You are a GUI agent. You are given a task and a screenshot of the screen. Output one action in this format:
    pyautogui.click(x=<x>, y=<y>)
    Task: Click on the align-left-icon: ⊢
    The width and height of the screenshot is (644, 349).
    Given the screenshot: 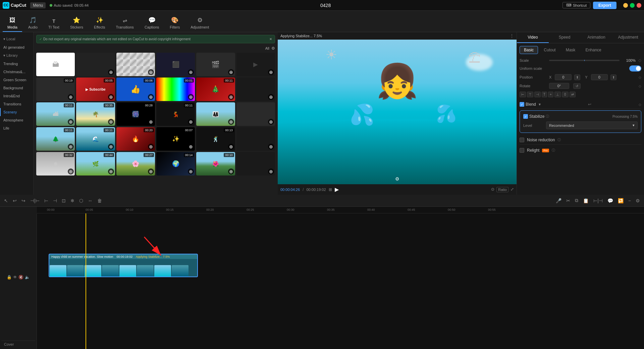 What is the action you would take?
    pyautogui.click(x=523, y=95)
    